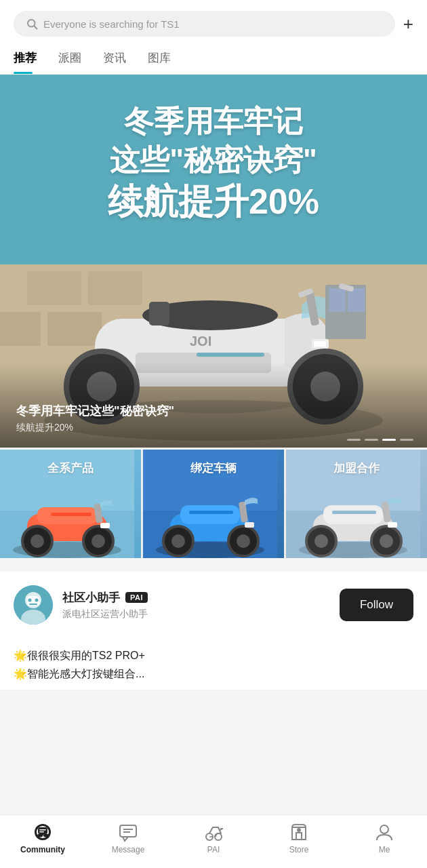 The height and width of the screenshot is (868, 427). What do you see at coordinates (197, 598) in the screenshot?
I see `user-name-row: 社区小助手 PAI` at bounding box center [197, 598].